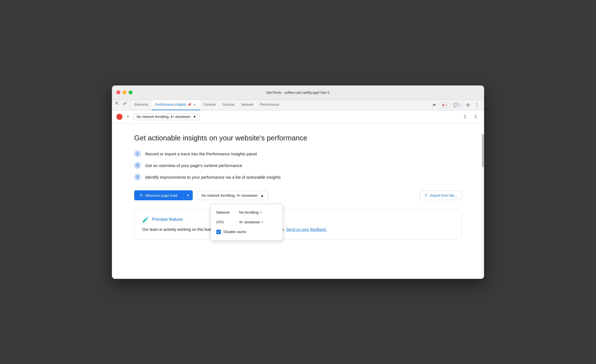 The width and height of the screenshot is (596, 364). Describe the element at coordinates (128, 117) in the screenshot. I see `record-dropdown-arrow: ▼` at that location.